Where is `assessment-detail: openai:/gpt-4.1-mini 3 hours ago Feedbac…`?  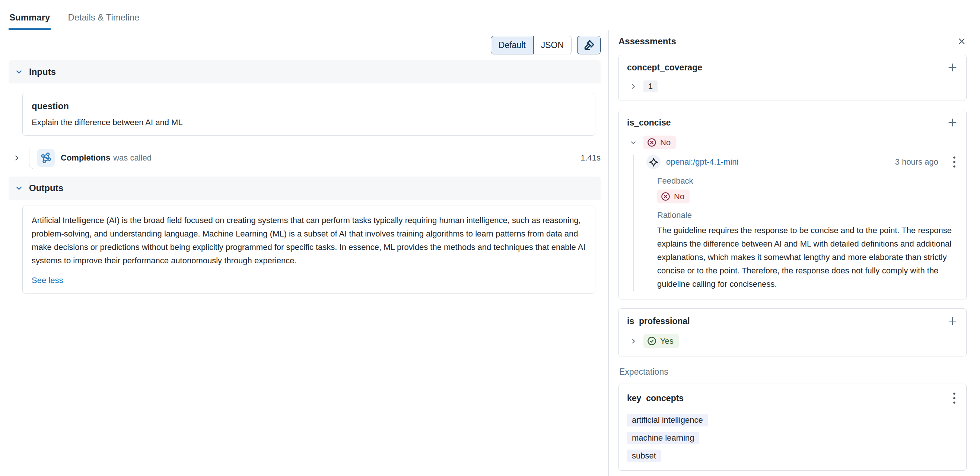 assessment-detail: openai:/gpt-4.1-mini 3 hours ago Feedbac… is located at coordinates (796, 223).